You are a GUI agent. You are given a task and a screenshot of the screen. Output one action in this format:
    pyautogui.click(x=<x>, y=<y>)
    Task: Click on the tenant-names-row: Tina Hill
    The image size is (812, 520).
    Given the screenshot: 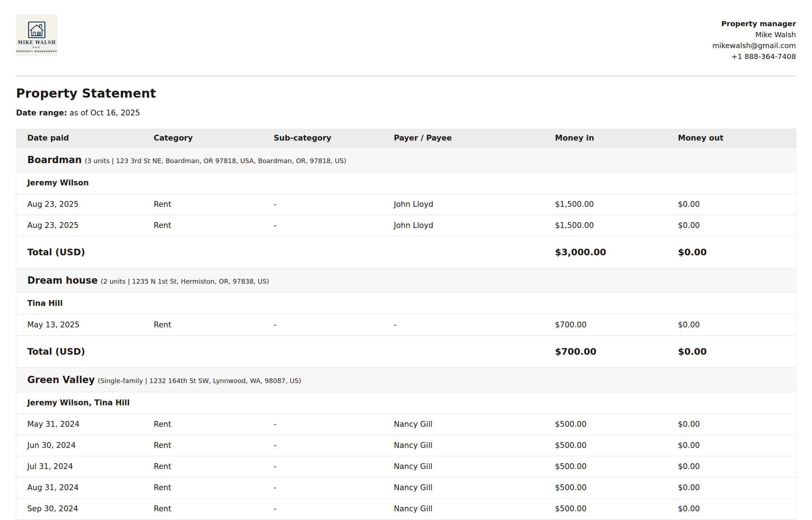 What is the action you would take?
    pyautogui.click(x=406, y=303)
    